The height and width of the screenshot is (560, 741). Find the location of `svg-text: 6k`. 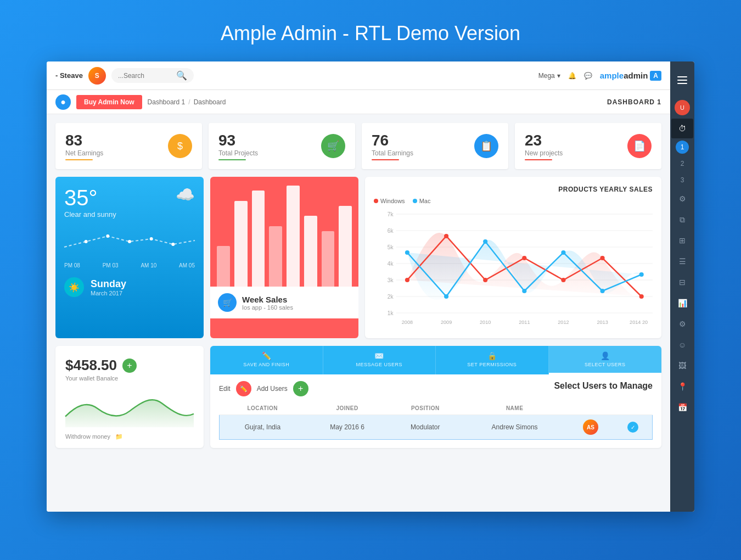

svg-text: 6k is located at coordinates (391, 231).